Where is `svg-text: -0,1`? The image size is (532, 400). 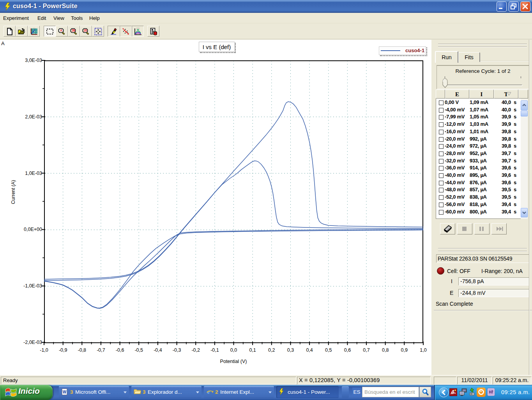 svg-text: -0,1 is located at coordinates (215, 350).